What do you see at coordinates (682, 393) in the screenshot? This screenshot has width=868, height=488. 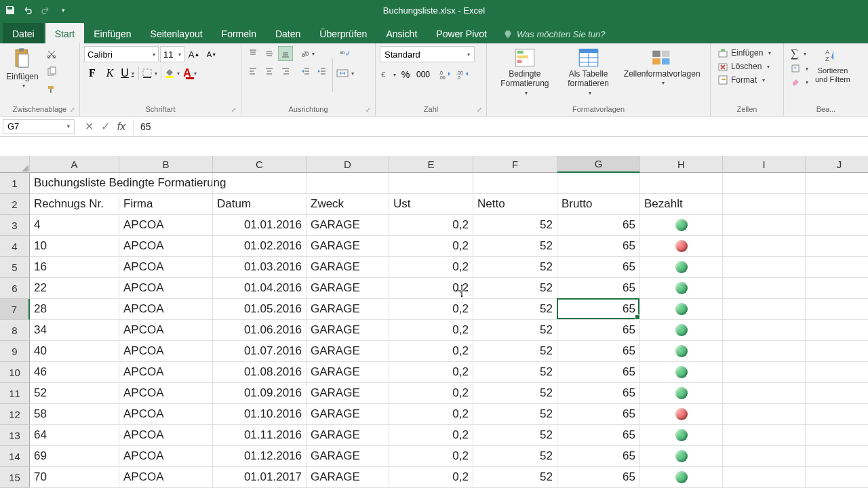 I see `cell-H11` at bounding box center [682, 393].